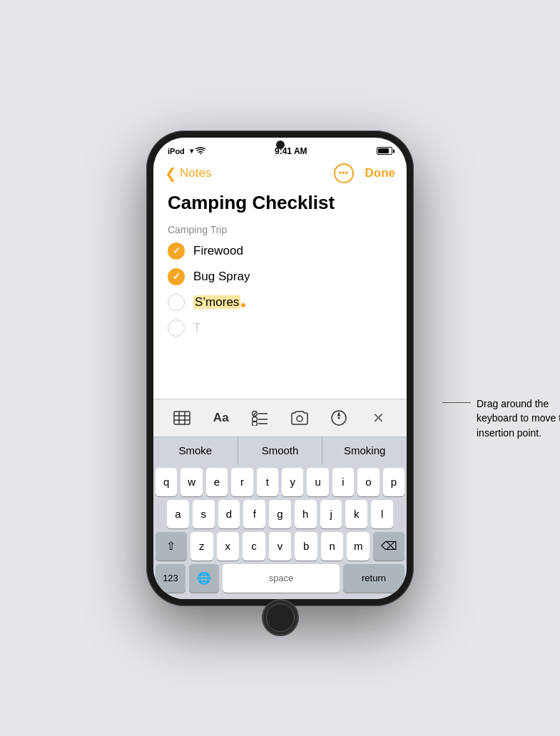  I want to click on checklist-icon, so click(260, 418).